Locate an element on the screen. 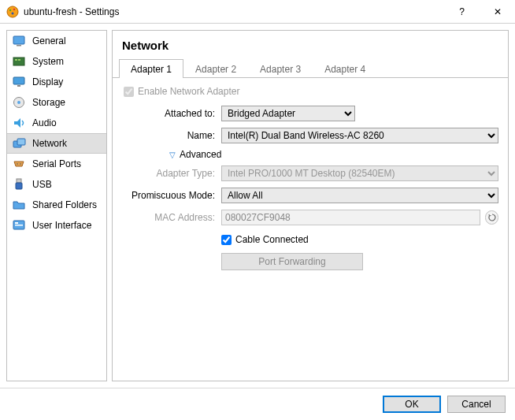 This screenshot has width=515, height=420. system-icon is located at coordinates (19, 61).